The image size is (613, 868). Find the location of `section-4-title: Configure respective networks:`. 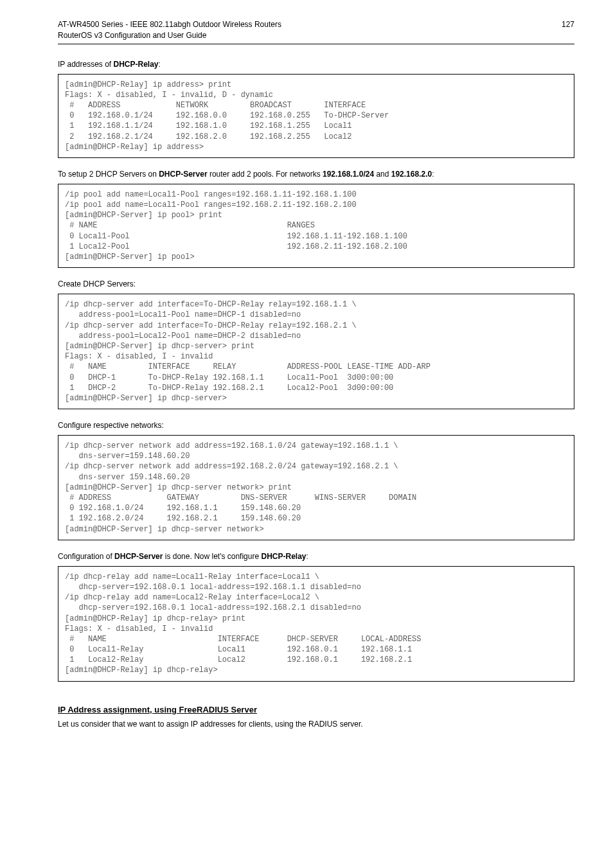

section-4-title: Configure respective networks: is located at coordinates (316, 425).